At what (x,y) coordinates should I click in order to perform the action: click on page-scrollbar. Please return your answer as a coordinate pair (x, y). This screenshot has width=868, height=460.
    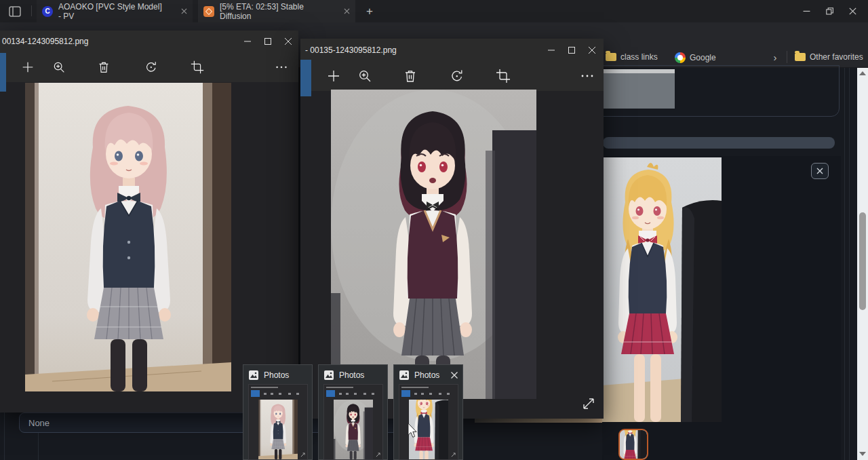
    Looking at the image, I should click on (863, 264).